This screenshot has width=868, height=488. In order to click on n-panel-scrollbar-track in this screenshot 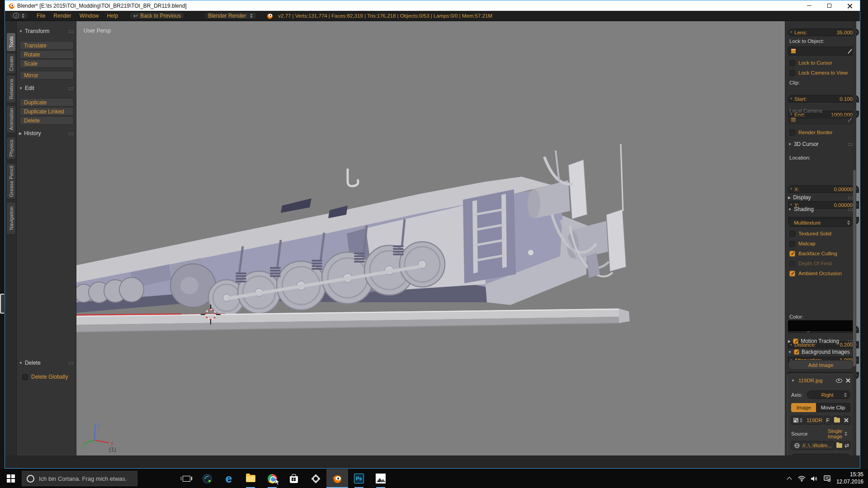, I will do `click(854, 239)`.